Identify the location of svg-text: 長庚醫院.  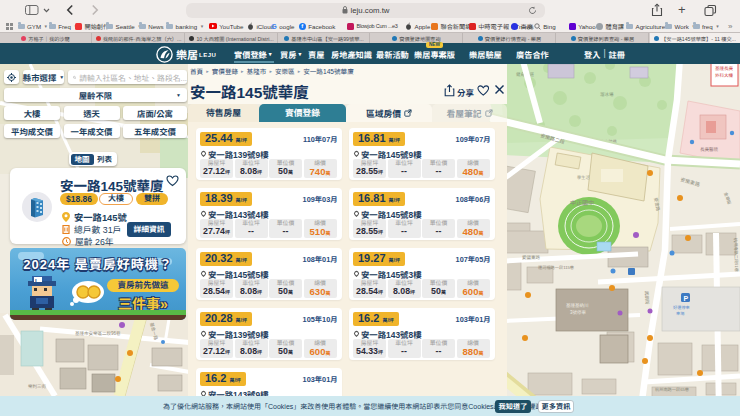
(709, 150).